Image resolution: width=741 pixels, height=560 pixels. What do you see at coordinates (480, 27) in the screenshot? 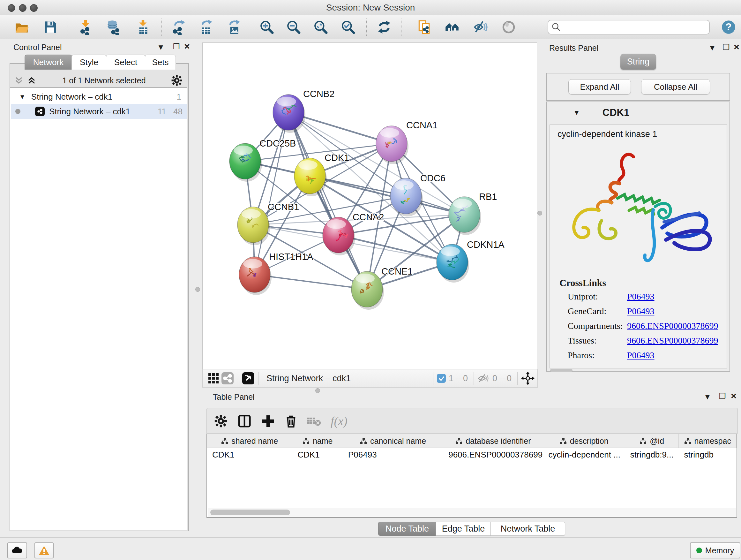
I see `hide-selected-button` at bounding box center [480, 27].